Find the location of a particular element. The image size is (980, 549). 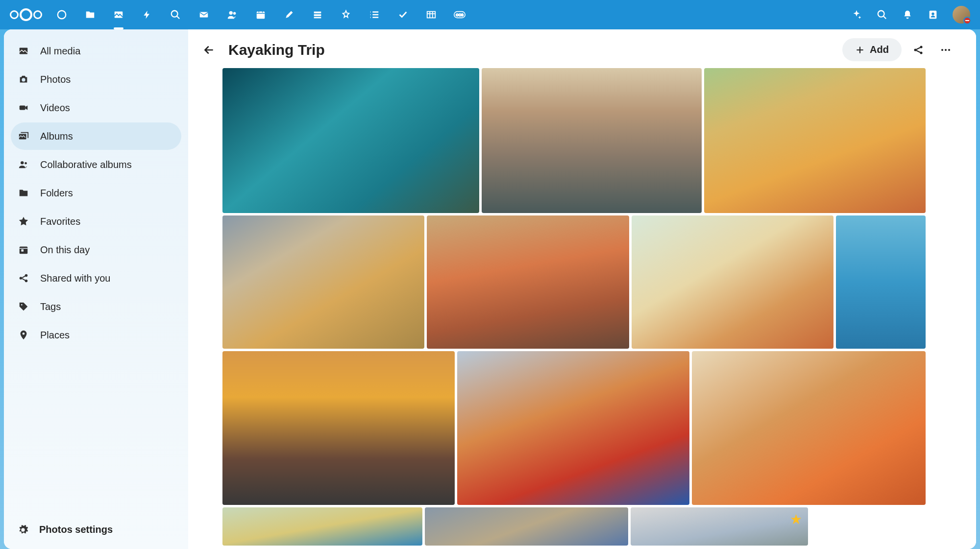

photo-thumbnail: ★ is located at coordinates (719, 526).